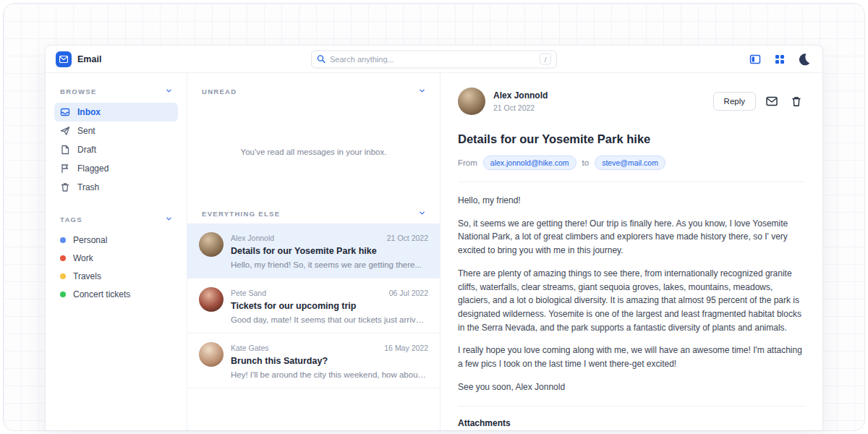  I want to click on mail-button, so click(772, 101).